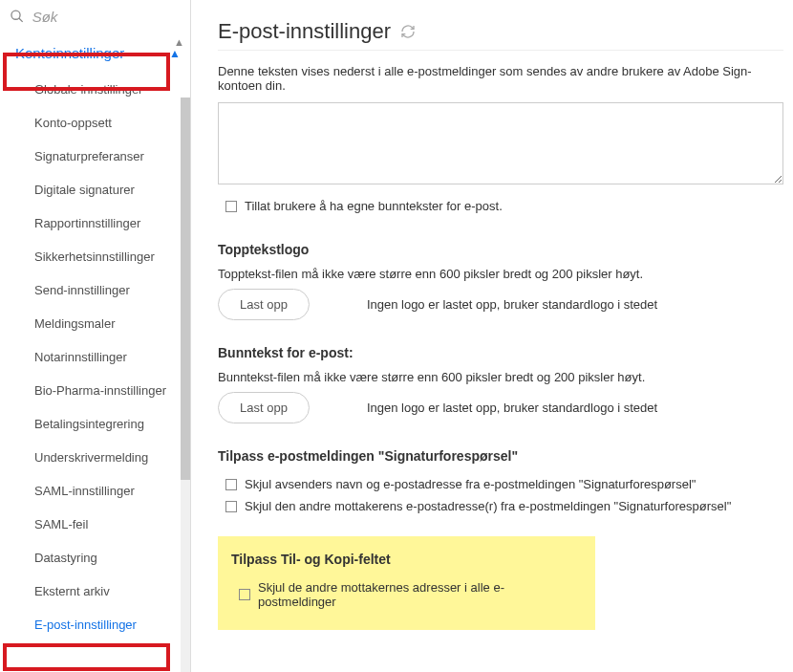 Image resolution: width=793 pixels, height=672 pixels. Describe the element at coordinates (501, 353) in the screenshot. I see `section-heading-footer-email: Bunntekst for e-post:` at that location.